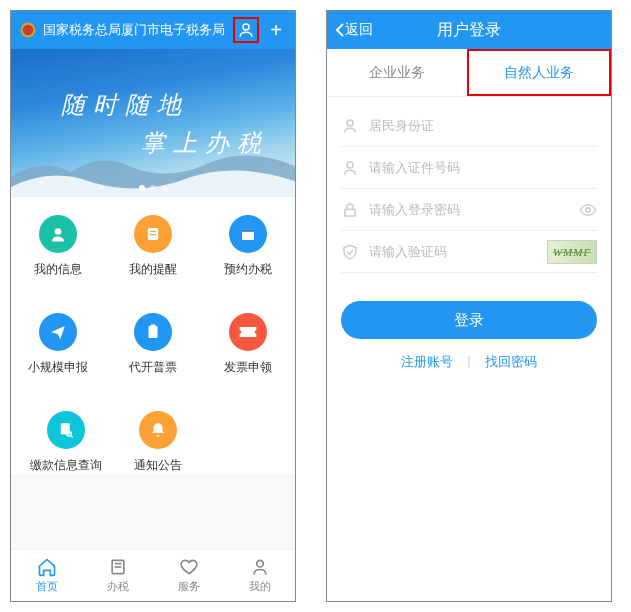  Describe the element at coordinates (135, 30) in the screenshot. I see `app-title: 国家税务总局厦门市电子税务局` at that location.